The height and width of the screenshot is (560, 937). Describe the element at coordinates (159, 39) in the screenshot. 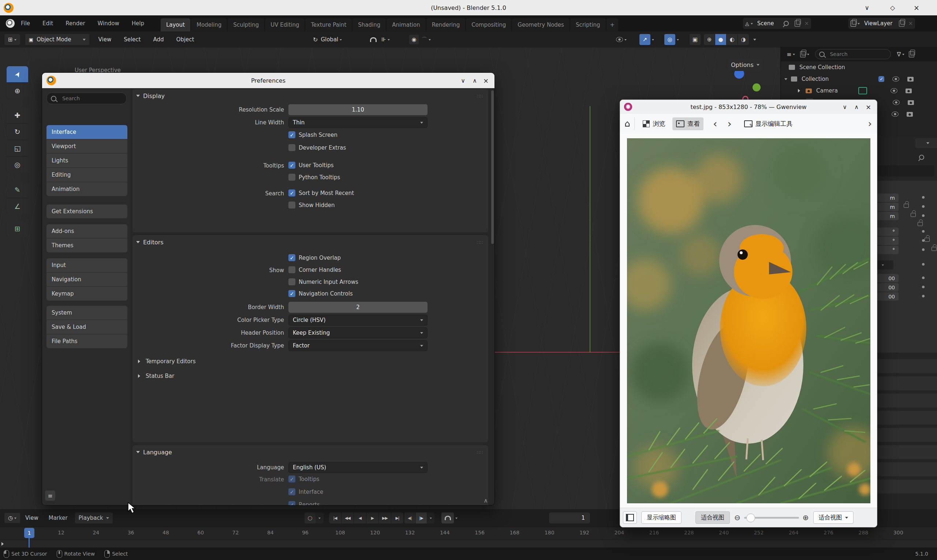

I see `add-menu: Add` at that location.